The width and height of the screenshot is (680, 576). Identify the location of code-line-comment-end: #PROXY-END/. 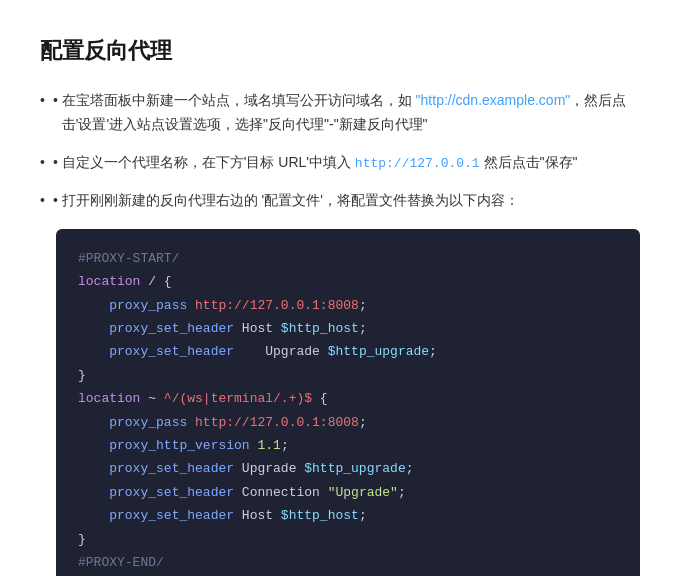
(348, 562).